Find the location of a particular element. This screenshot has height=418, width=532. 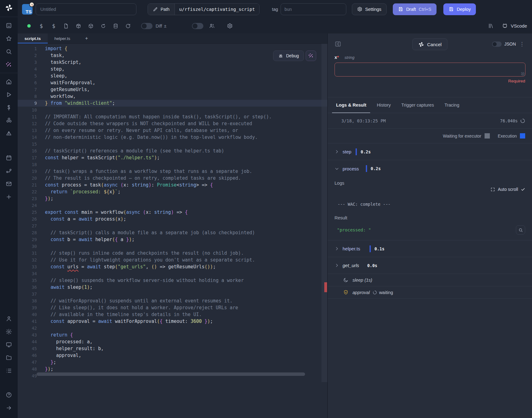

app-sidebar is located at coordinates (9, 209).